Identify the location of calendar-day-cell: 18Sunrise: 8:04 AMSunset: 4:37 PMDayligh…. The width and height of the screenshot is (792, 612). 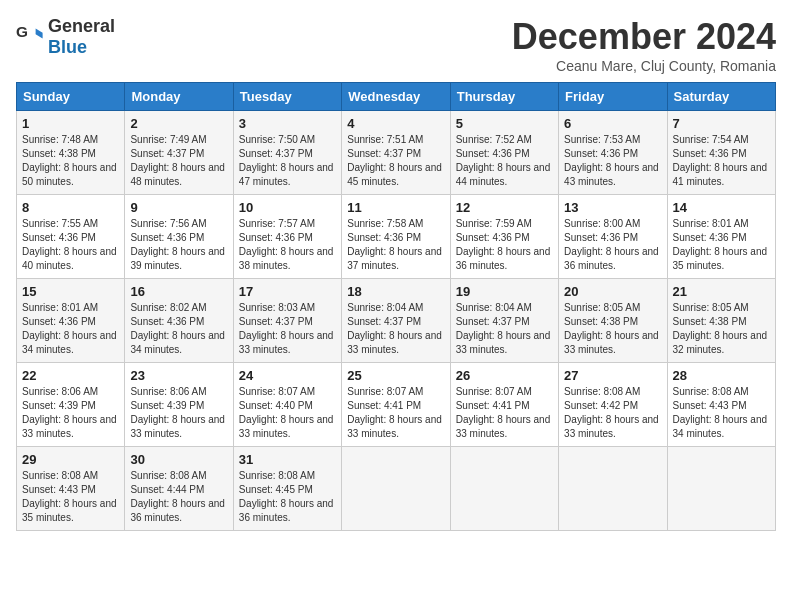
(396, 321).